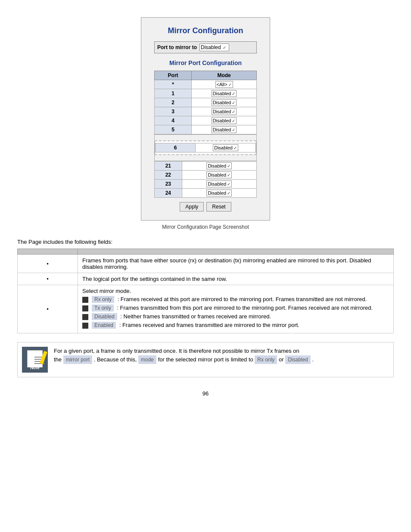 This screenshot has height=532, width=411. Describe the element at coordinates (173, 84) in the screenshot. I see `port-cell: *` at that location.